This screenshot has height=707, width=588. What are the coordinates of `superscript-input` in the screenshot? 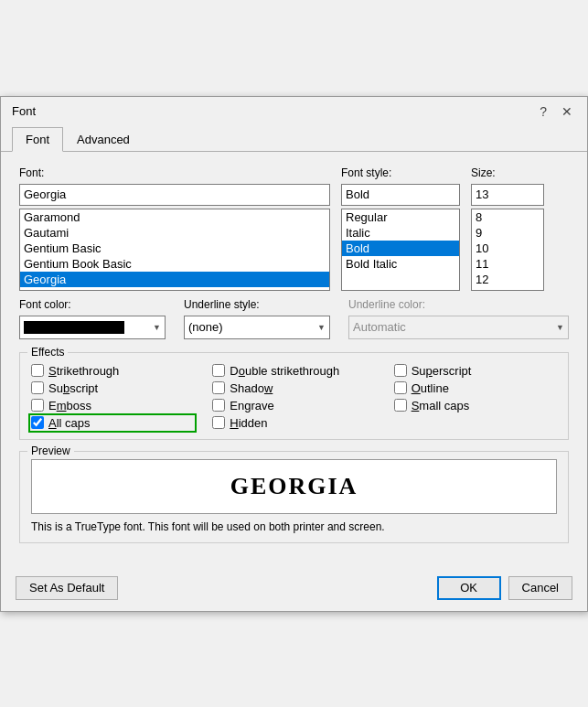 It's located at (401, 370).